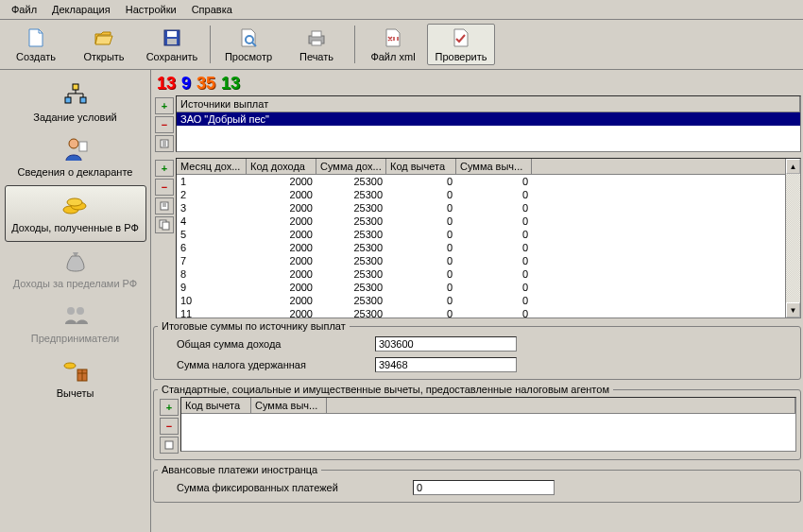 This screenshot has height=532, width=803. Describe the element at coordinates (488, 166) in the screenshot. I see `income-header: Месяц дох... Код дохода Сумма дох... Код…` at that location.